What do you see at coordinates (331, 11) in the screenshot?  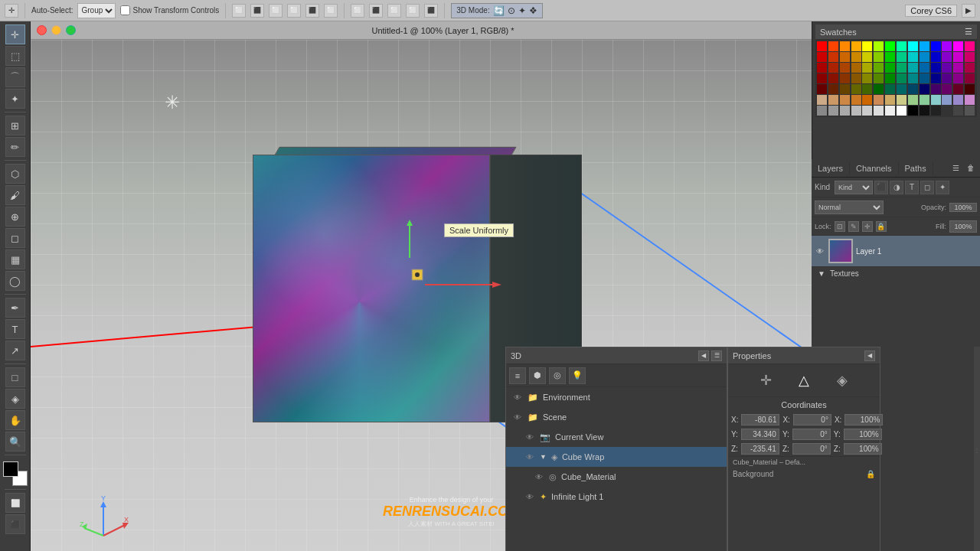 I see `align-bottom-icon: ⬜` at bounding box center [331, 11].